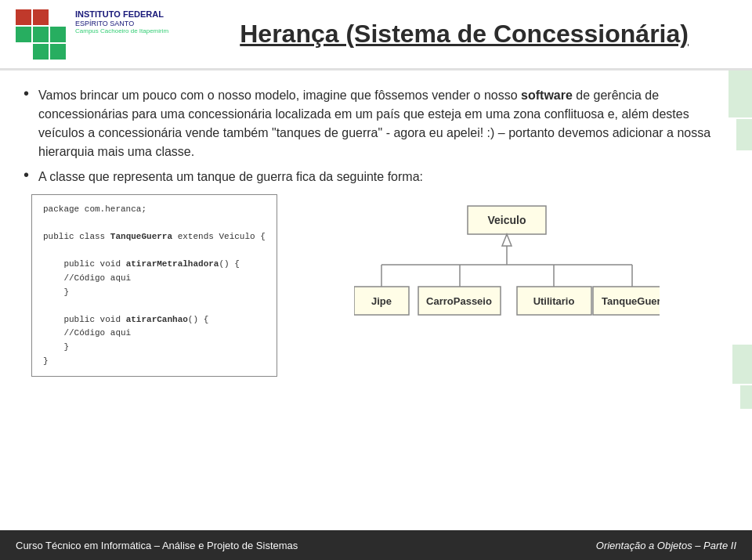 Image resolution: width=752 pixels, height=560 pixels. I want to click on footer: Curso Técnico em Informática – Análise e…, so click(376, 545).